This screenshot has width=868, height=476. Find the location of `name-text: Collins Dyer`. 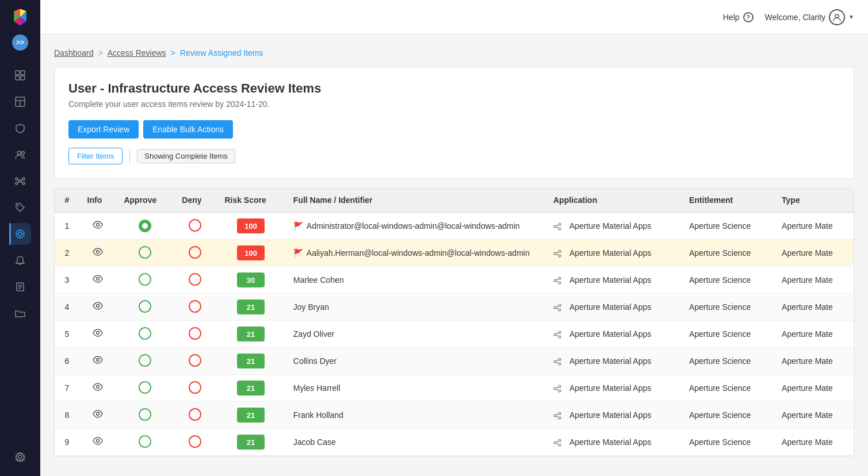

name-text: Collins Dyer is located at coordinates (315, 361).